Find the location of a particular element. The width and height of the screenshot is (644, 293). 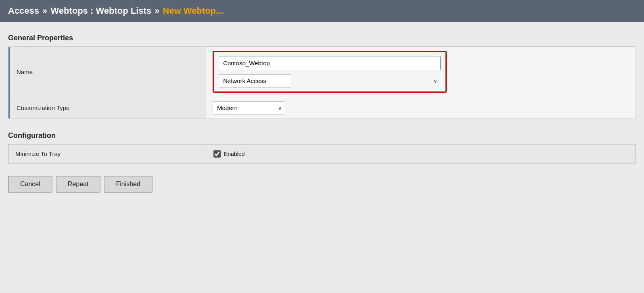

minimize-to-tray-label: Minimize To Tray is located at coordinates (108, 154).